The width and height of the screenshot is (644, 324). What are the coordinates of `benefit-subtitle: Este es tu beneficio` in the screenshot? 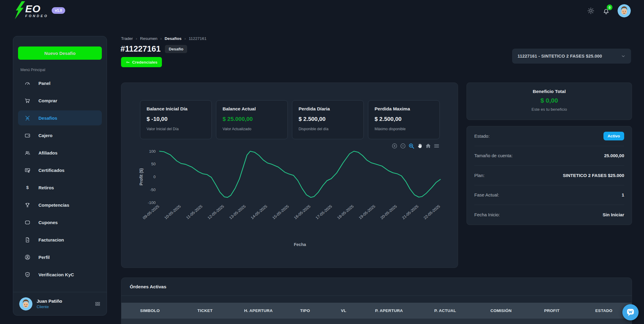 It's located at (549, 109).